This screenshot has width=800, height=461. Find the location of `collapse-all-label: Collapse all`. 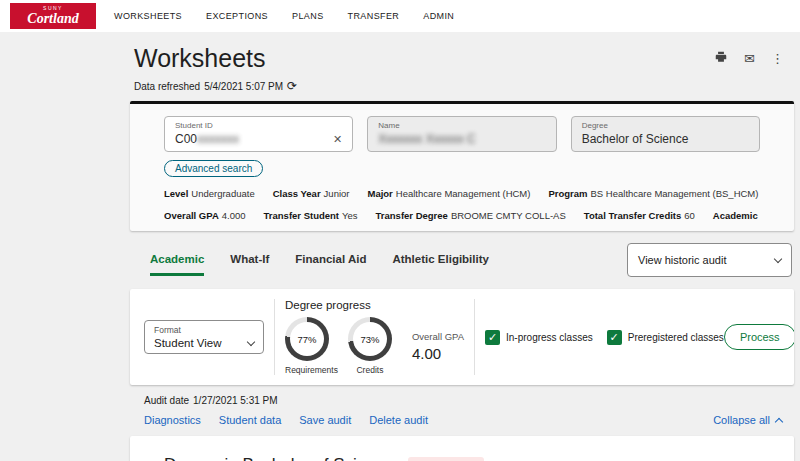

collapse-all-label: Collapse all is located at coordinates (742, 420).